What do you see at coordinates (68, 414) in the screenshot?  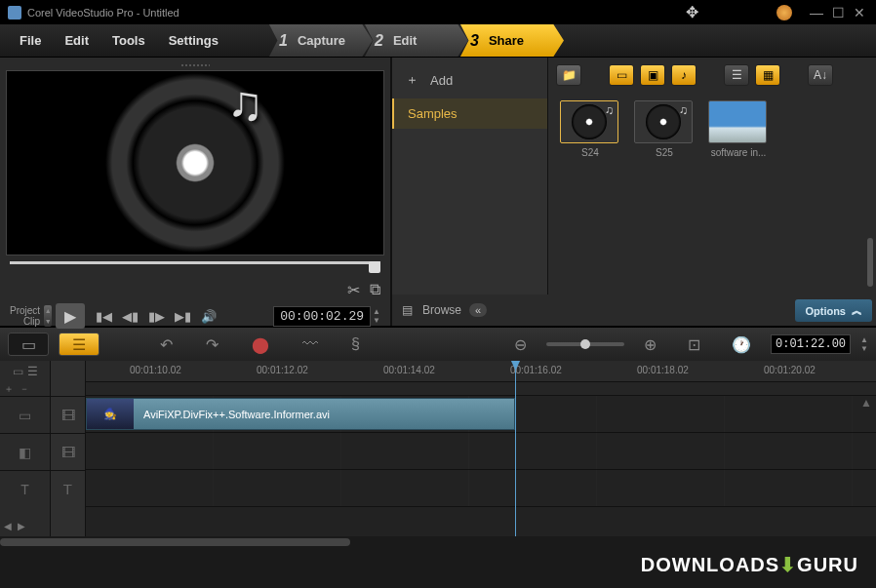 I see `video-track-icon: 🎞` at bounding box center [68, 414].